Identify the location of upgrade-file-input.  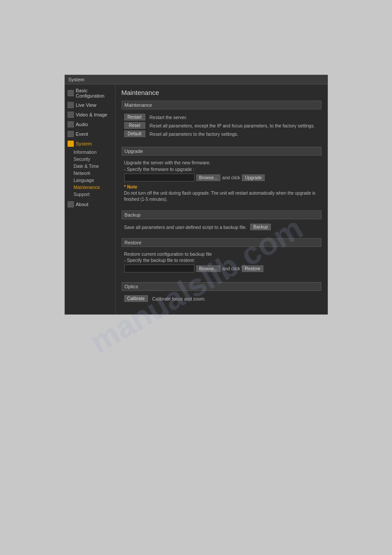
(159, 178).